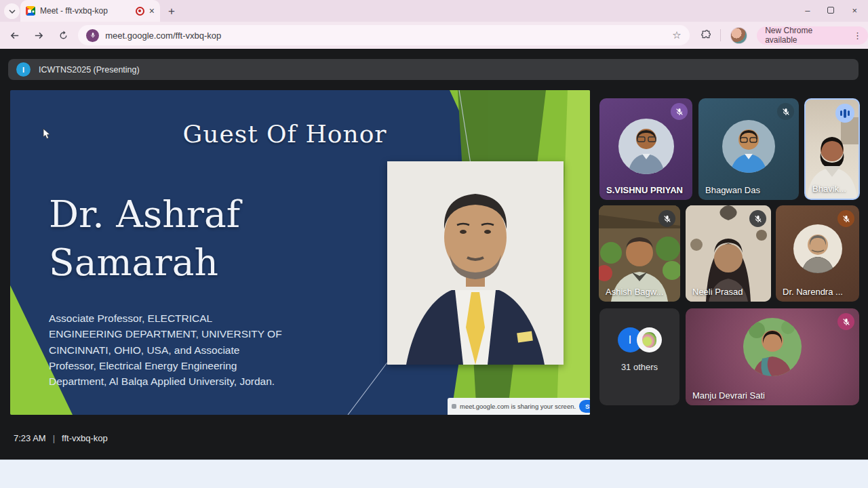 This screenshot has width=868, height=488. I want to click on address-bar: meet.google.com/fft-vxbq-kop ☆, so click(384, 35).